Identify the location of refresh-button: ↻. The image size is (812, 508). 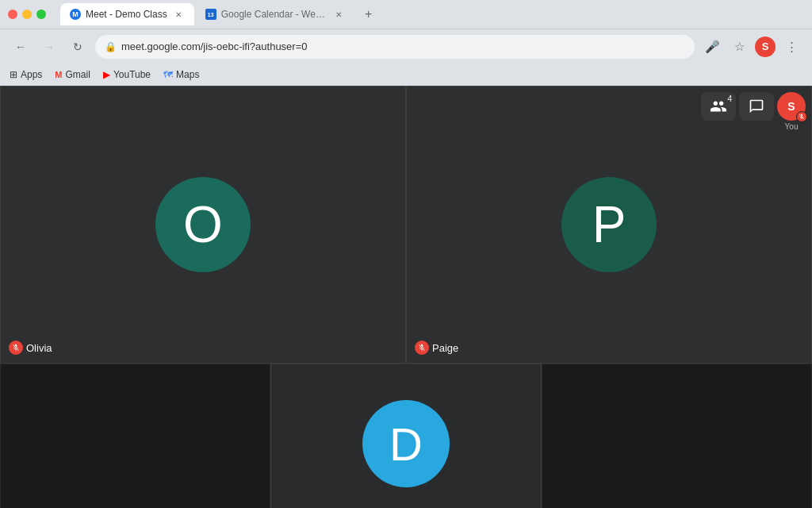
(78, 47).